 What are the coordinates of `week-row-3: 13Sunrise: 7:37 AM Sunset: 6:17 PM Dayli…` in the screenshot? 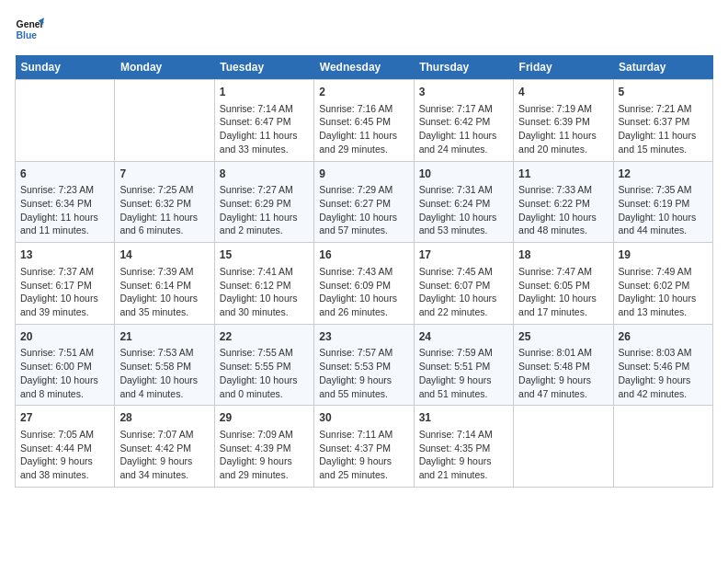 It's located at (364, 283).